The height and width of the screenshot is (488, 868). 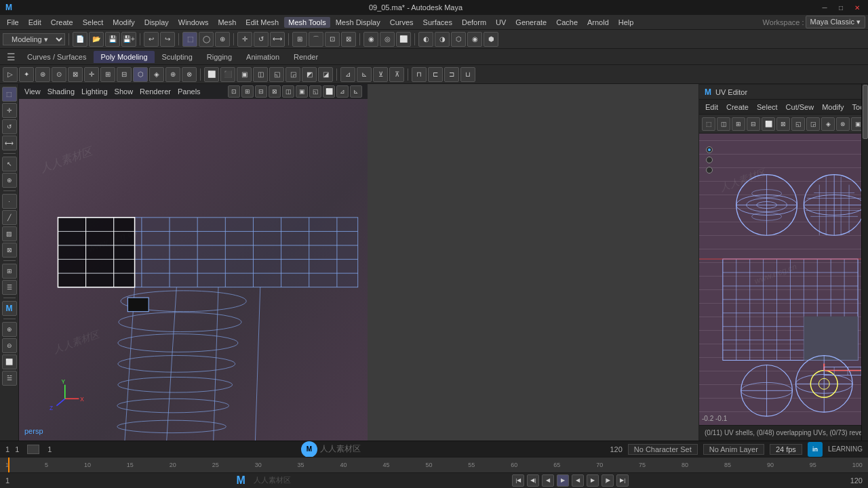 What do you see at coordinates (438, 22) in the screenshot?
I see `menu-surfaces: Surfaces` at bounding box center [438, 22].